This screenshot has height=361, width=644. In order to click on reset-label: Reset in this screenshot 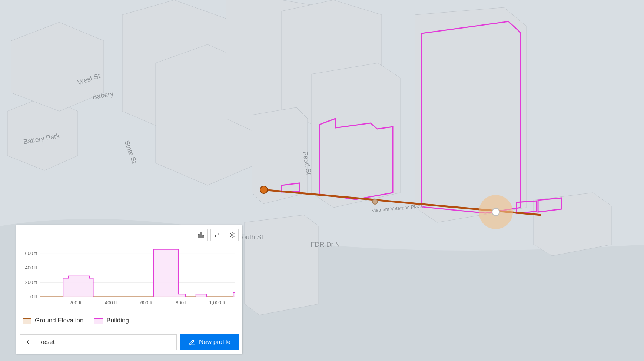, I will do `click(46, 342)`.